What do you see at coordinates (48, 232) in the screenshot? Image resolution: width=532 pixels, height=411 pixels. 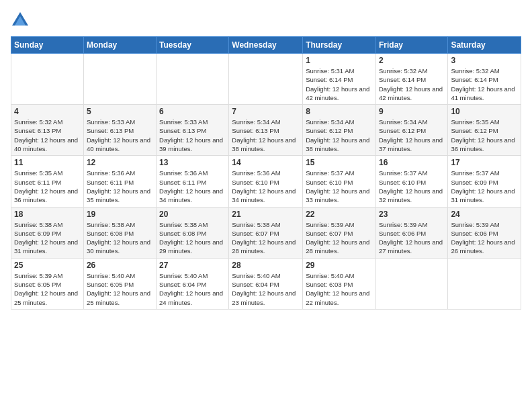 I see `calendar-cell: 18Sunrise: 5:38 AM Sunset: 6:09 PM Dayli…` at bounding box center [48, 232].